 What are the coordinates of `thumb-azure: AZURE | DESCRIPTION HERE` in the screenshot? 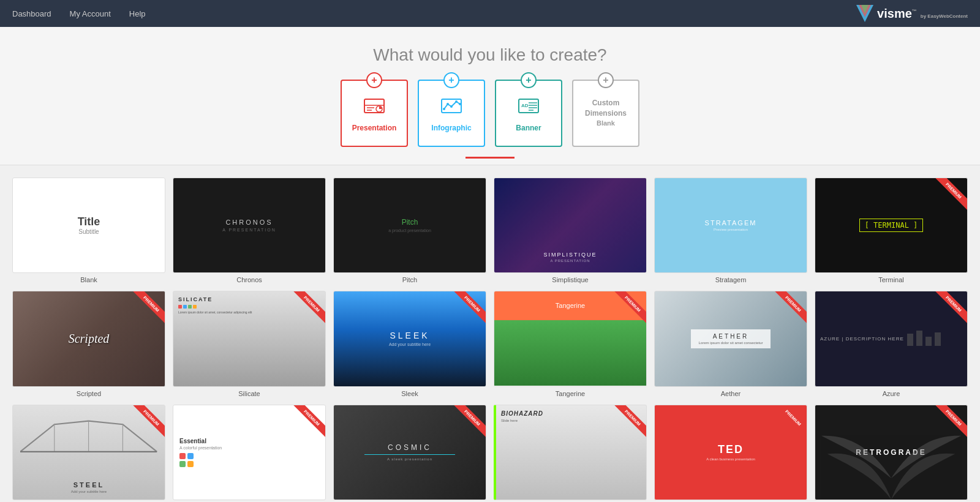 It's located at (891, 339).